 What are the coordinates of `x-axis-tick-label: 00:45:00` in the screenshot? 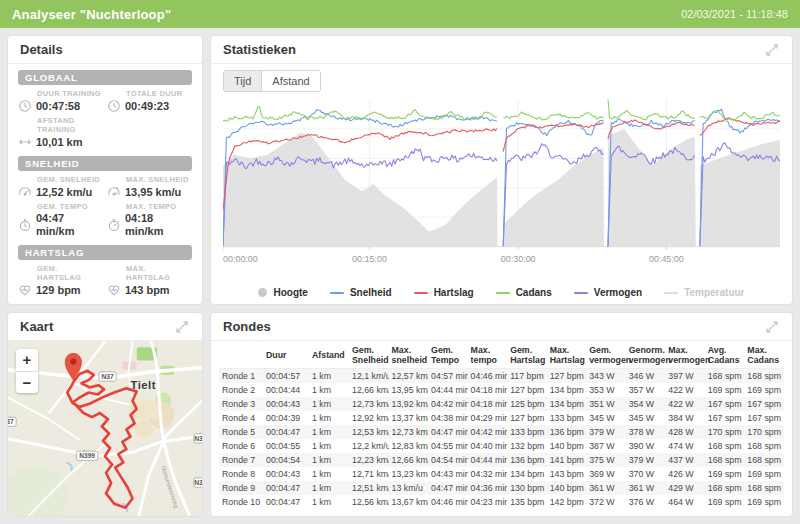 It's located at (666, 259).